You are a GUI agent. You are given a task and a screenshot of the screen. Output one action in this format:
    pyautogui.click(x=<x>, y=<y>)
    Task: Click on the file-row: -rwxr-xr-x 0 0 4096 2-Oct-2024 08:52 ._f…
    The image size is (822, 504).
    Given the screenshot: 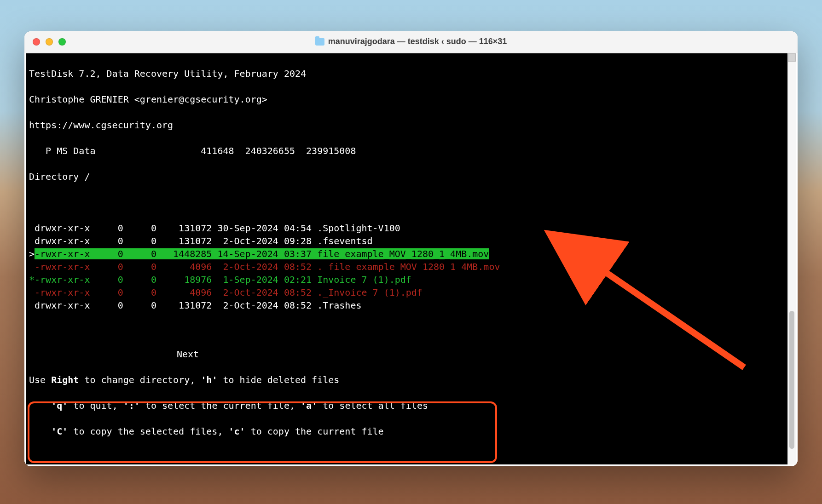 What is the action you would take?
    pyautogui.click(x=407, y=267)
    